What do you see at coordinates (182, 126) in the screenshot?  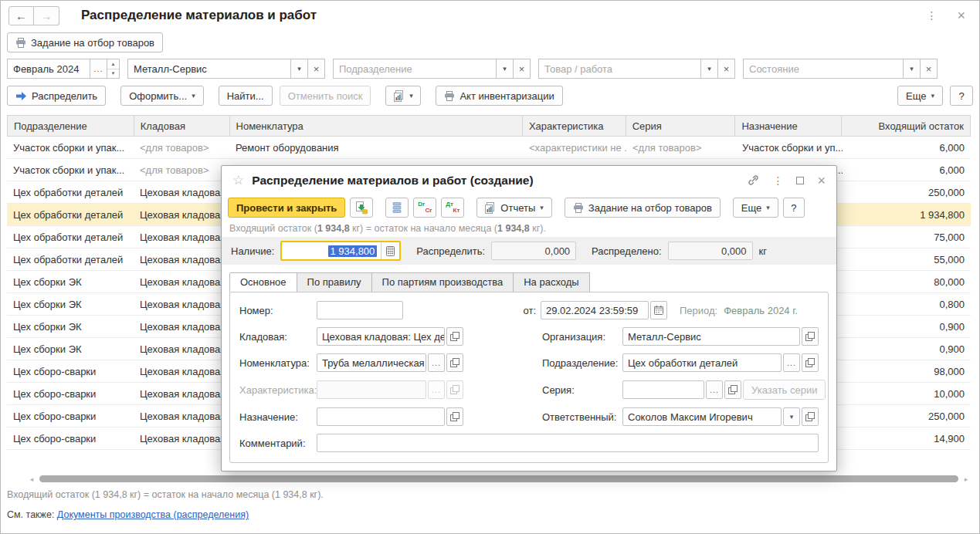 I see `column-header: Кладовая` at bounding box center [182, 126].